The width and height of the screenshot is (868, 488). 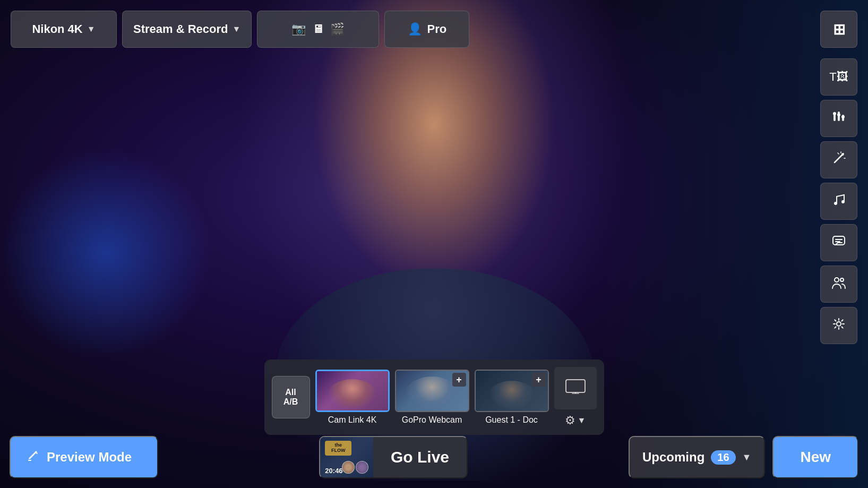 I want to click on gopro-add-icon: +, so click(x=459, y=380).